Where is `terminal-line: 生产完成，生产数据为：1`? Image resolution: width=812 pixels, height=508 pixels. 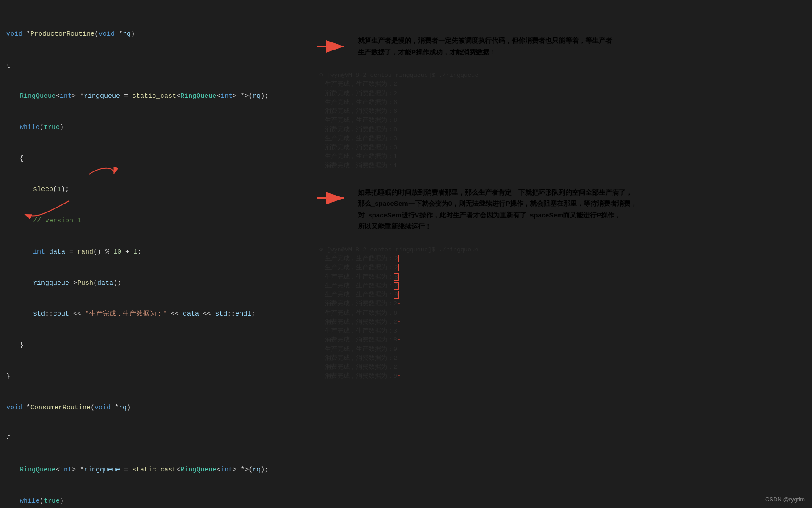
terminal-line: 生产完成，生产数据为：1 is located at coordinates (560, 157).